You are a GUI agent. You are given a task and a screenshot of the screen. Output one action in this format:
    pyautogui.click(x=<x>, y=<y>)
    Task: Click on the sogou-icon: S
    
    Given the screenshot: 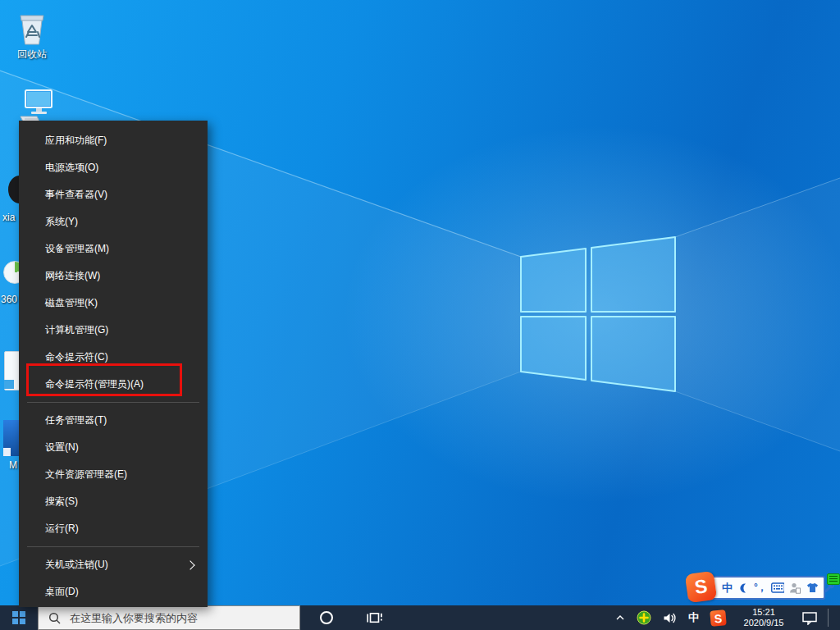 What is the action you would take?
    pyautogui.click(x=719, y=619)
    